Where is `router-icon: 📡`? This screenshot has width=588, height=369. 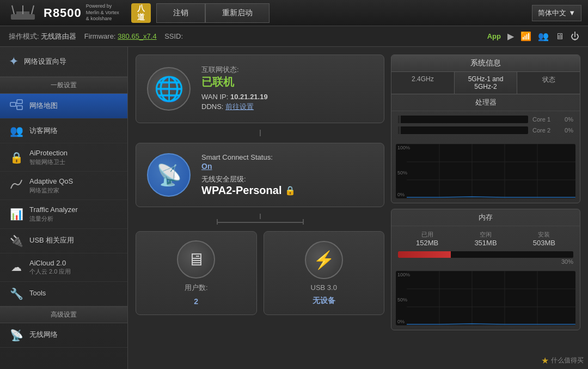
router-icon: 📡 is located at coordinates (169, 175).